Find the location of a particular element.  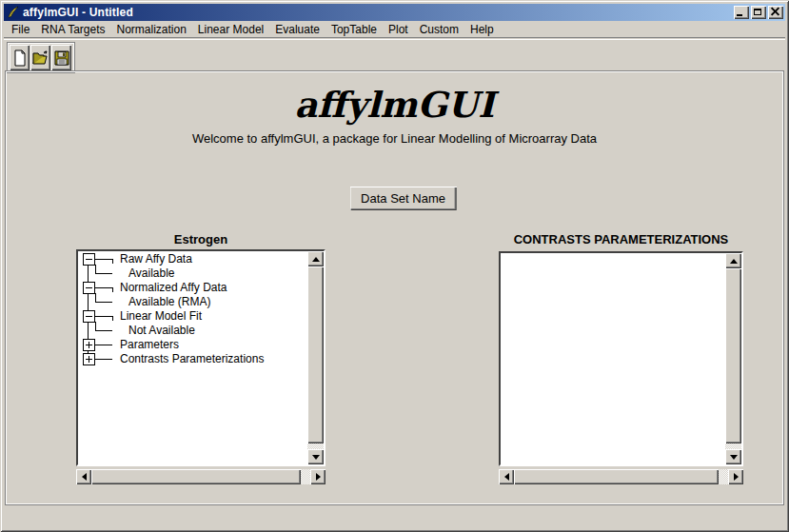

data-set-name-button: Data Set Name is located at coordinates (404, 198).